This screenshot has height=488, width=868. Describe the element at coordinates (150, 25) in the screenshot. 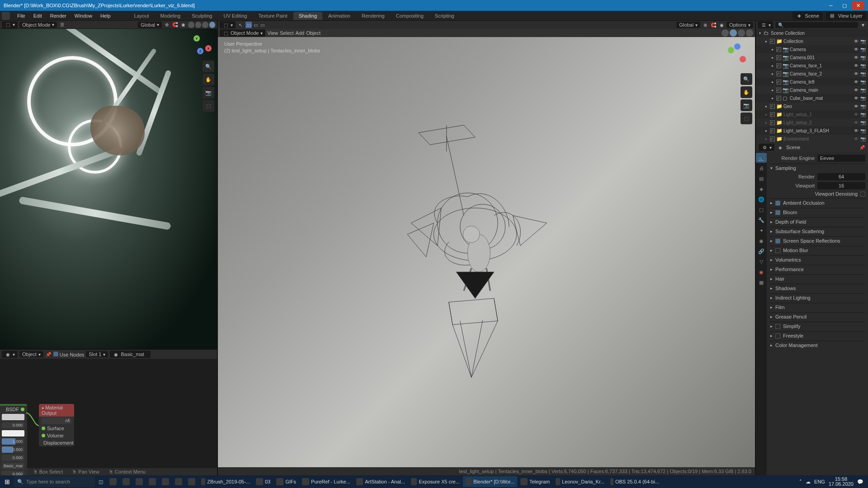

I see `orientation-selector: Global ▾` at that location.